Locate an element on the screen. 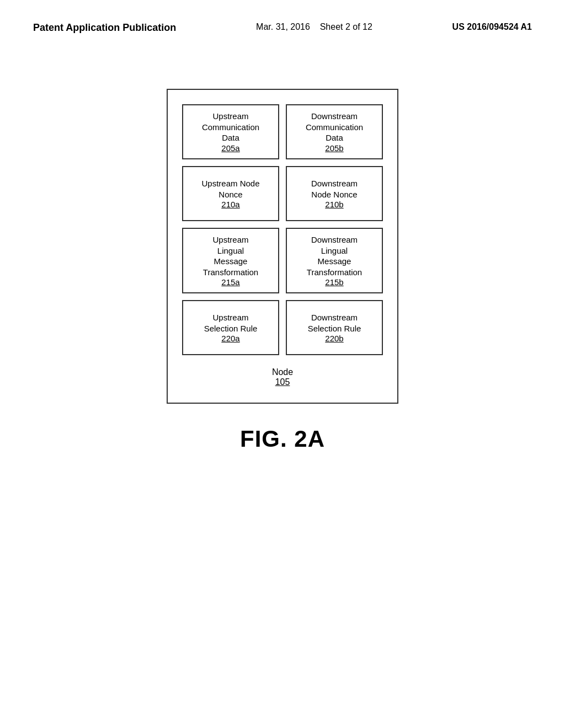 The image size is (565, 728). upstream-lingual-message-id: 215a is located at coordinates (231, 282).